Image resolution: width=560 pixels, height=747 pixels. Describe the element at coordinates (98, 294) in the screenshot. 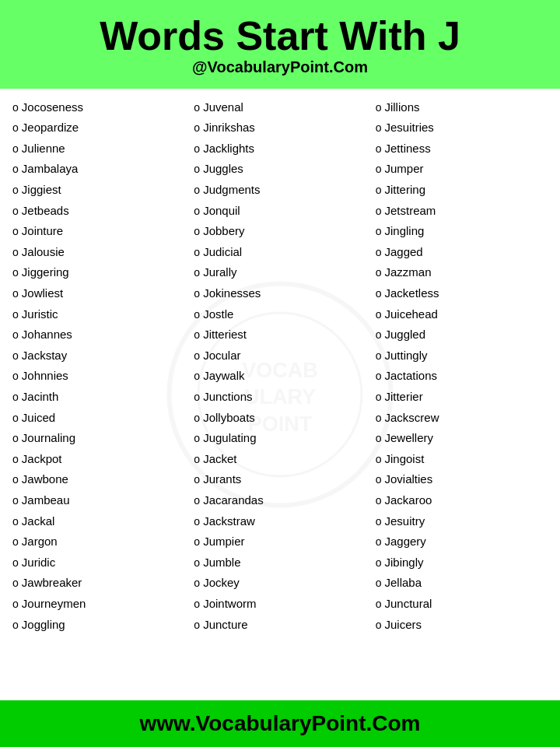

I see `list-item: oJowliest` at that location.